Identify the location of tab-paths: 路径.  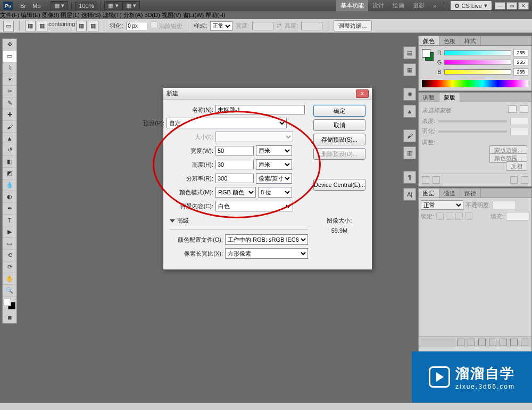
(470, 193).